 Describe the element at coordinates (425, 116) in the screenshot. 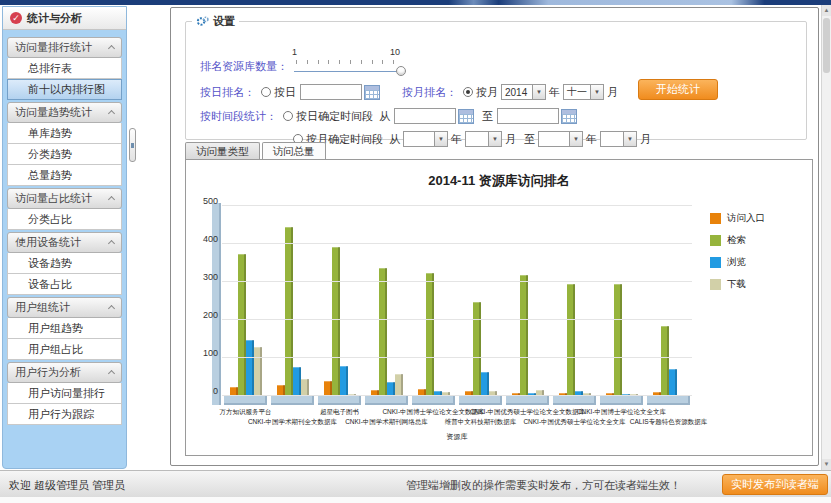

I see `period-from-input` at that location.